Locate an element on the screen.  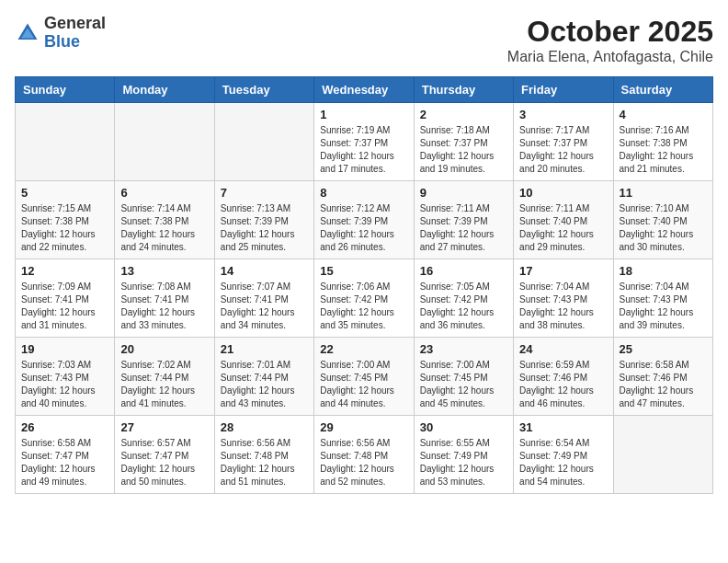
day-number: 15 is located at coordinates (364, 270).